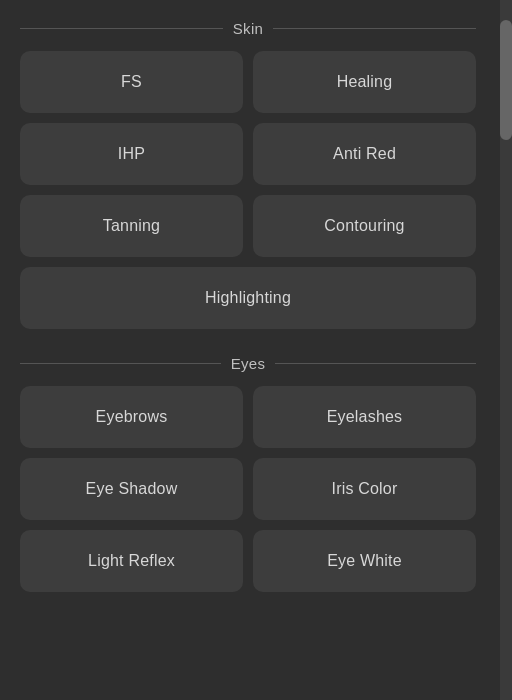 This screenshot has width=512, height=700. I want to click on eyelashes-button: Eyelashes, so click(364, 417).